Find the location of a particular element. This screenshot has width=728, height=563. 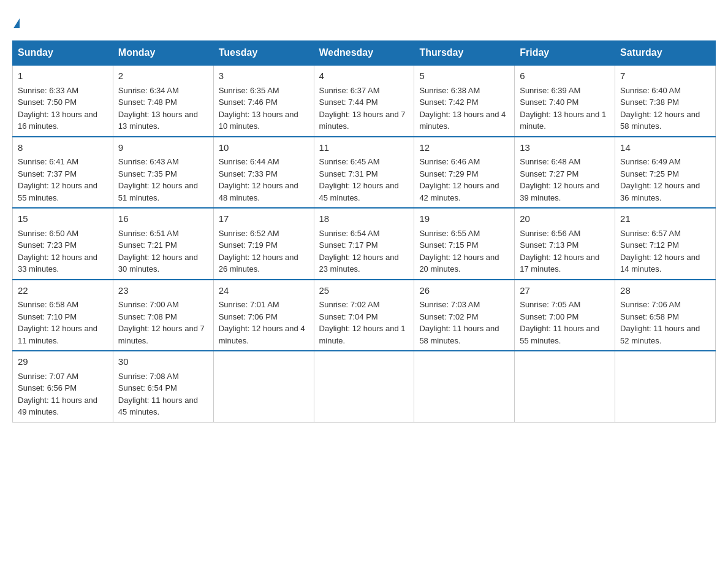

day-number: 7 is located at coordinates (665, 76).